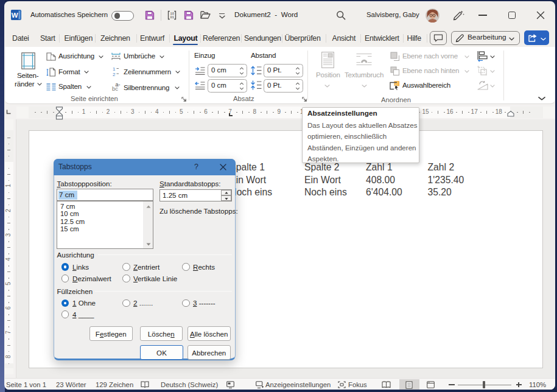  Describe the element at coordinates (114, 74) in the screenshot. I see `svg-text: 2` at that location.